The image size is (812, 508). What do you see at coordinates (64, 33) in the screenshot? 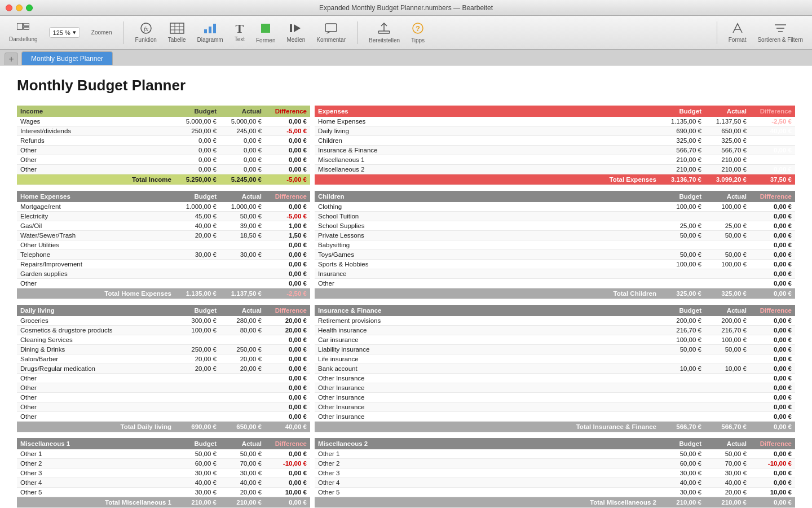
I see `zoom-control: 125 % ▾` at bounding box center [64, 33].